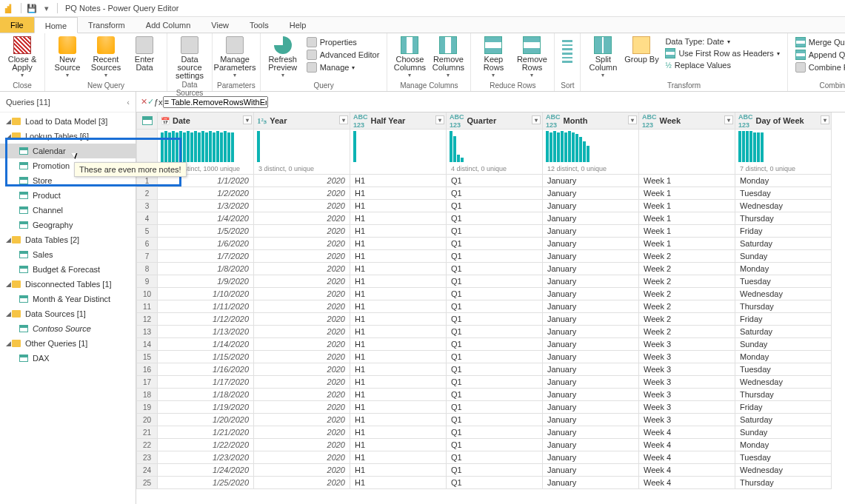 The width and height of the screenshot is (845, 504). What do you see at coordinates (784, 256) in the screenshot?
I see `cell: Sunday` at bounding box center [784, 256].